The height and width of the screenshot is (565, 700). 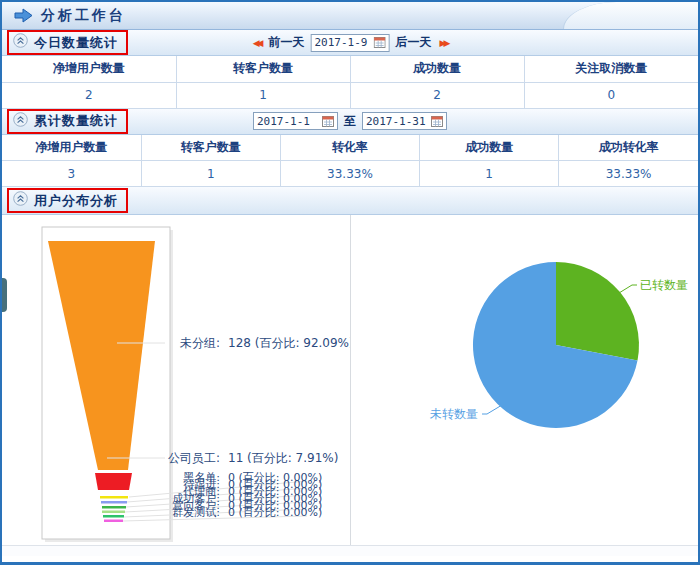 What do you see at coordinates (68, 200) in the screenshot?
I see `distribution-annotation-box: 用户分布分析` at bounding box center [68, 200].